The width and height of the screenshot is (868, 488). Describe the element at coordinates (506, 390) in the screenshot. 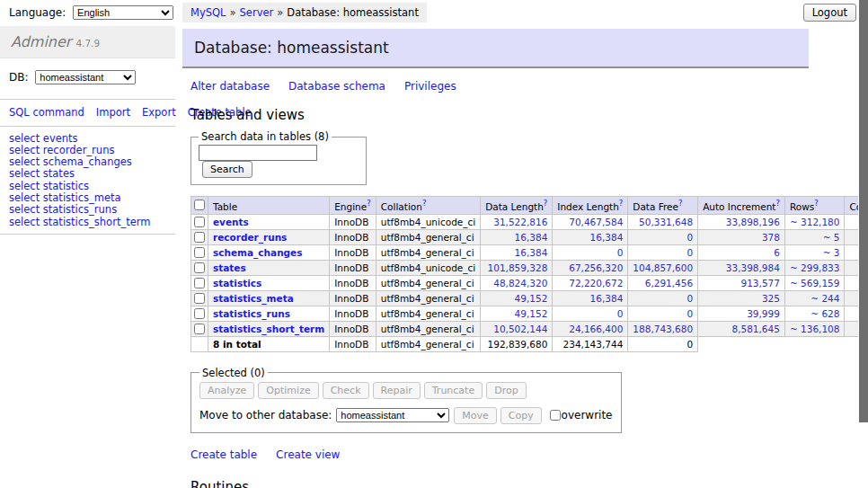

I see `selected-action-button: Drop` at that location.